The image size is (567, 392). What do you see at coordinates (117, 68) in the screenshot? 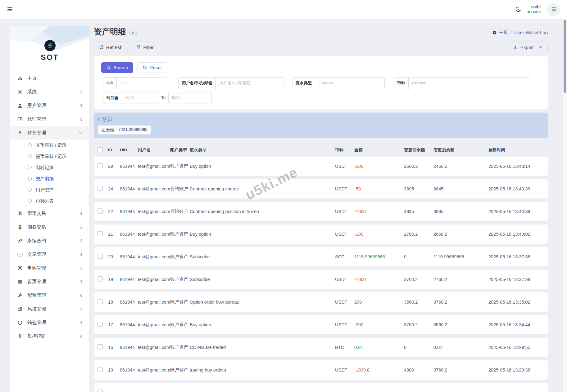
I see `search-button: Search` at bounding box center [117, 68].